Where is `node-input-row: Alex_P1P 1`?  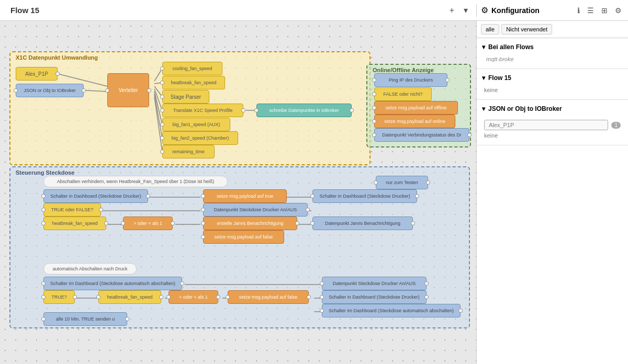
node-input-row: Alex_P1P 1 is located at coordinates (553, 125).